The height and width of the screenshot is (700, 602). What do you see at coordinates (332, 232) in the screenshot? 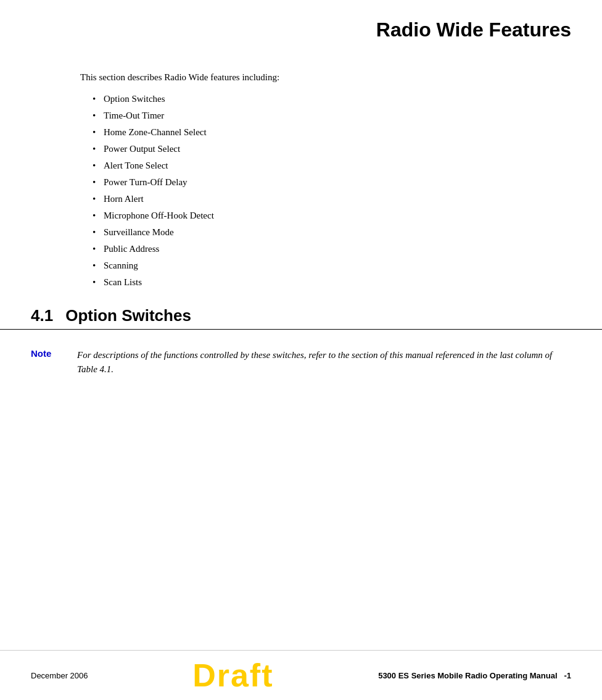
I see `list-item: Surveillance Mode` at bounding box center [332, 232].